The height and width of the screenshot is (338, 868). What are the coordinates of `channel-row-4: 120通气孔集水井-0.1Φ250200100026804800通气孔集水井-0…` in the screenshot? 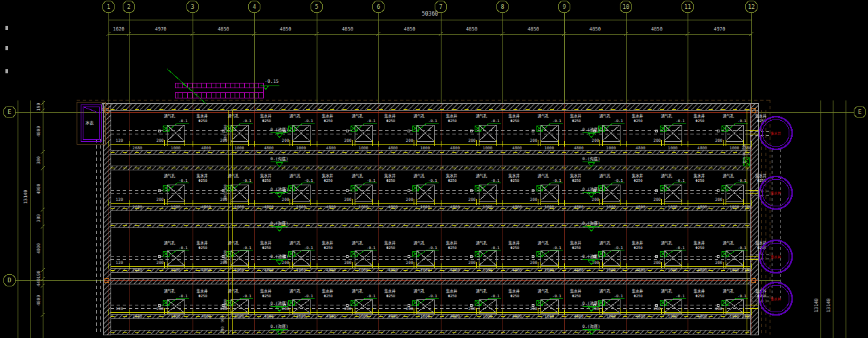 It's located at (438, 303).